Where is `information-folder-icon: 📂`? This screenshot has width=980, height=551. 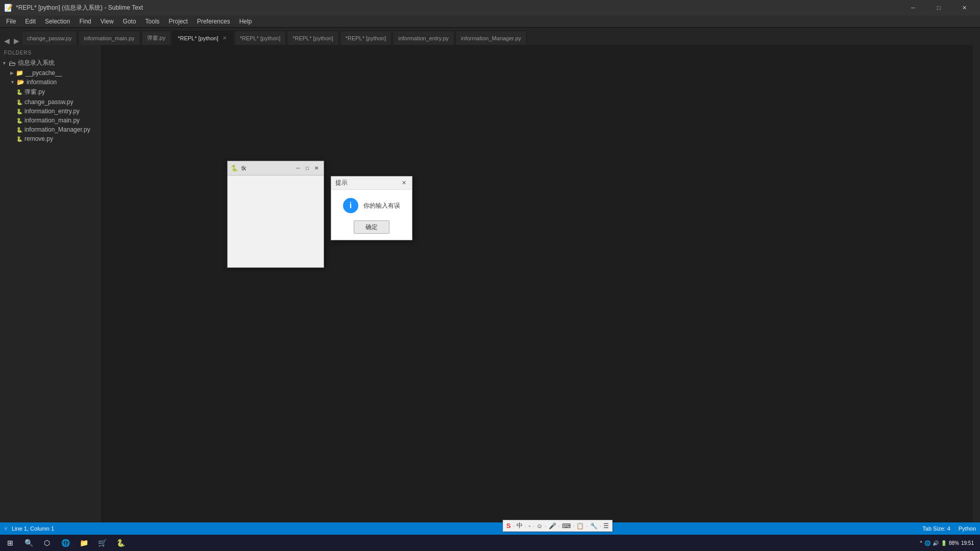
information-folder-icon: 📂 is located at coordinates (20, 82).